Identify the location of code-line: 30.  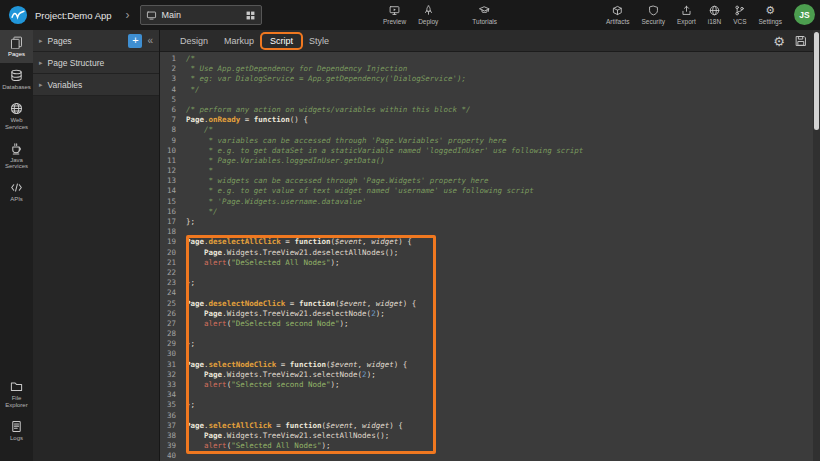
(486, 354).